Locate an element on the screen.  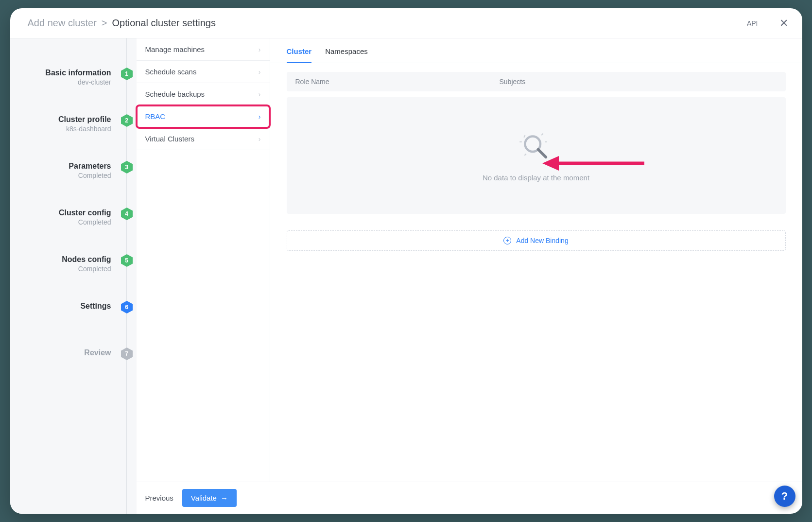
close-button: ✕ is located at coordinates (784, 23).